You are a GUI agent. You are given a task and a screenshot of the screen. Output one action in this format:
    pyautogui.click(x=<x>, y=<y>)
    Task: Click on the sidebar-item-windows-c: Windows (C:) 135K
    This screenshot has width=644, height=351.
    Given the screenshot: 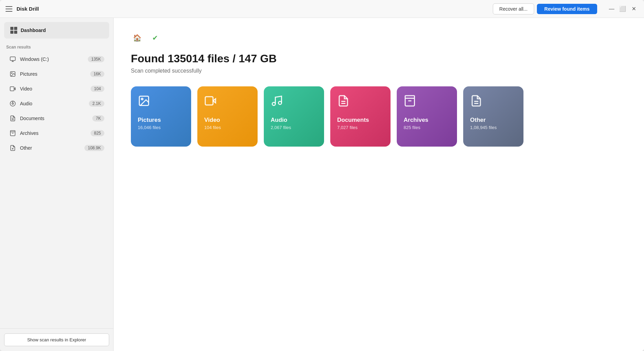 What is the action you would take?
    pyautogui.click(x=56, y=59)
    